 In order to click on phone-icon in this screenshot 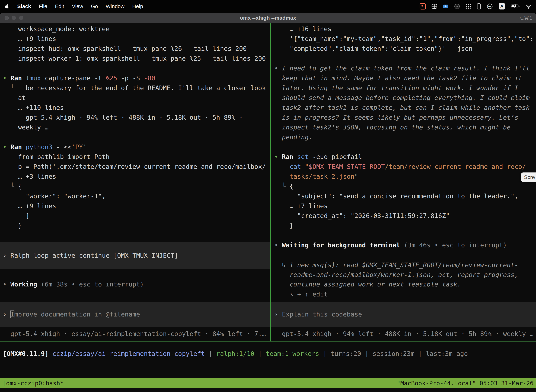, I will do `click(479, 6)`.